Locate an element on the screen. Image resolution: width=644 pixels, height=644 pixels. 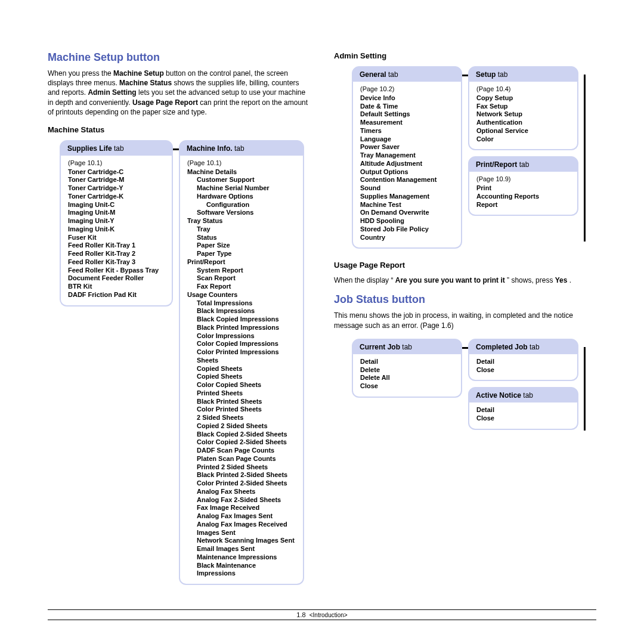
list-item: Analog Fax 2-Sided Sheets is located at coordinates (242, 500).